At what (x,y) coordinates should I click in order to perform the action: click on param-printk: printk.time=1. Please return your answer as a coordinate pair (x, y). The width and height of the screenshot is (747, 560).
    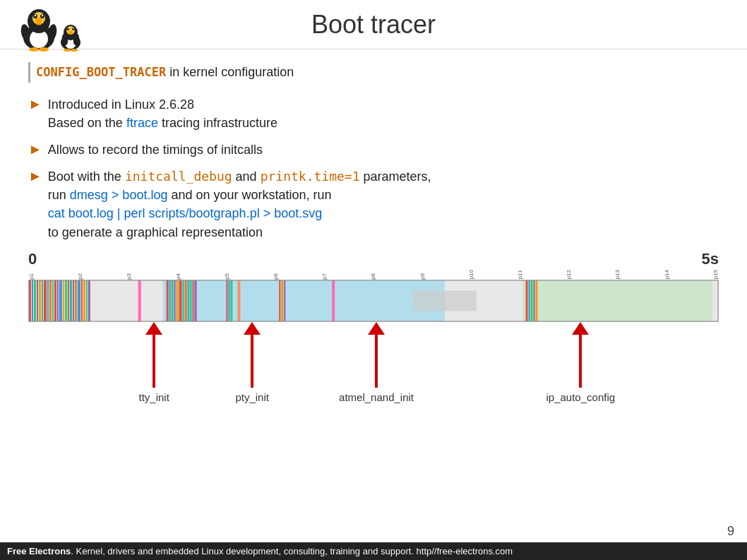
    Looking at the image, I should click on (311, 177).